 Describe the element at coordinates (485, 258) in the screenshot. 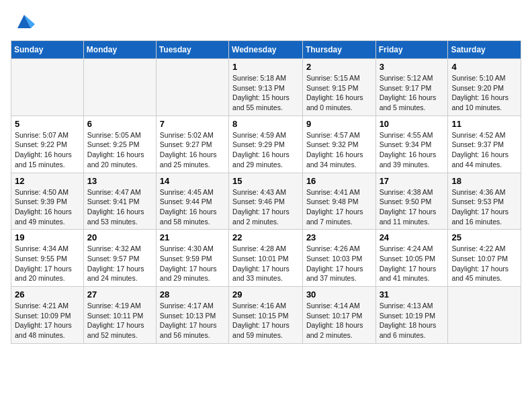

I see `day-cell: 25Sunrise: 4:22 AM Sunset: 10:07 PM Dayl…` at that location.